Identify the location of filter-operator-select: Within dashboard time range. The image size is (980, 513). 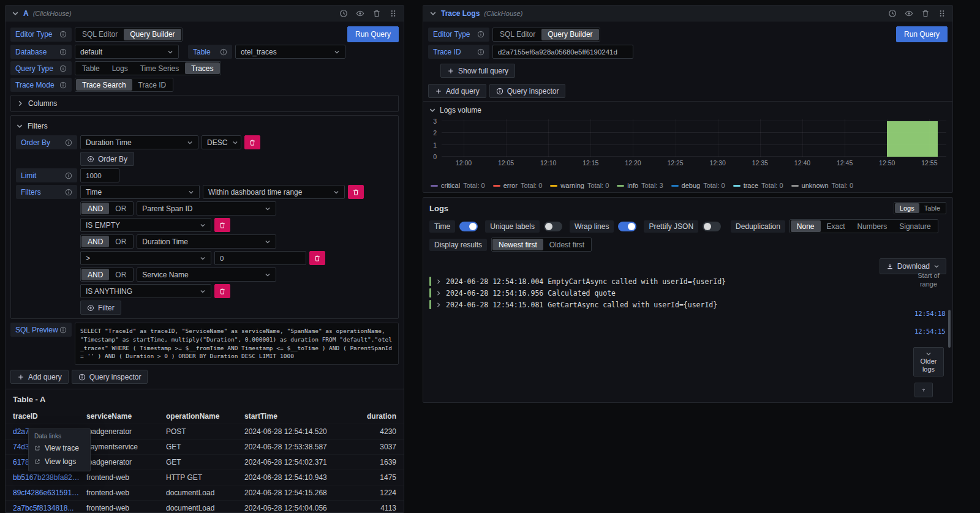
(274, 192).